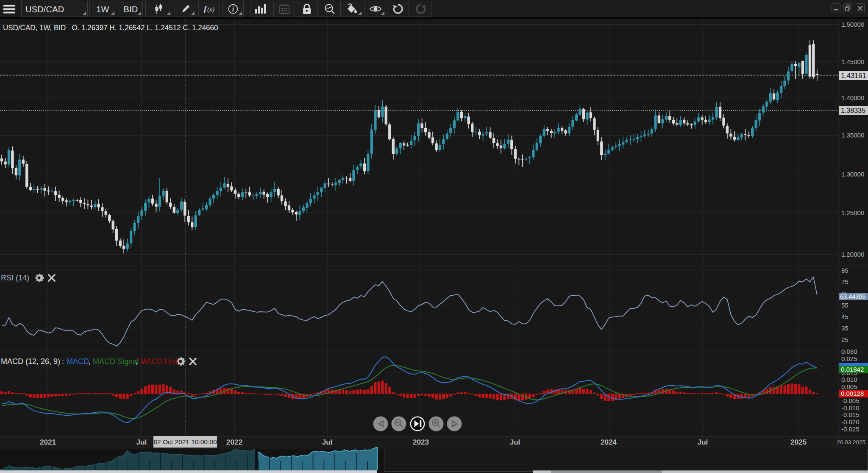 The width and height of the screenshot is (868, 473). What do you see at coordinates (853, 25) in the screenshot?
I see `svg-text: 1.50000` at bounding box center [853, 25].